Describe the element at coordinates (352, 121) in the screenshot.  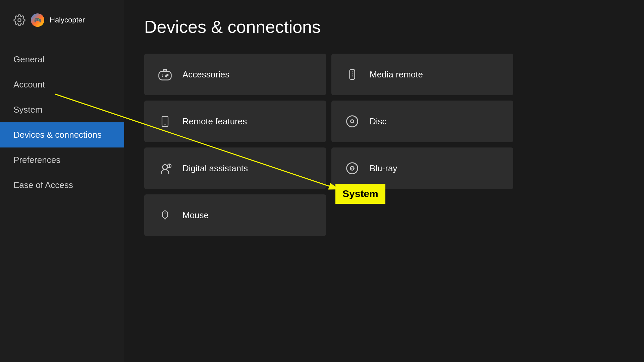
I see `disc-icon` at that location.